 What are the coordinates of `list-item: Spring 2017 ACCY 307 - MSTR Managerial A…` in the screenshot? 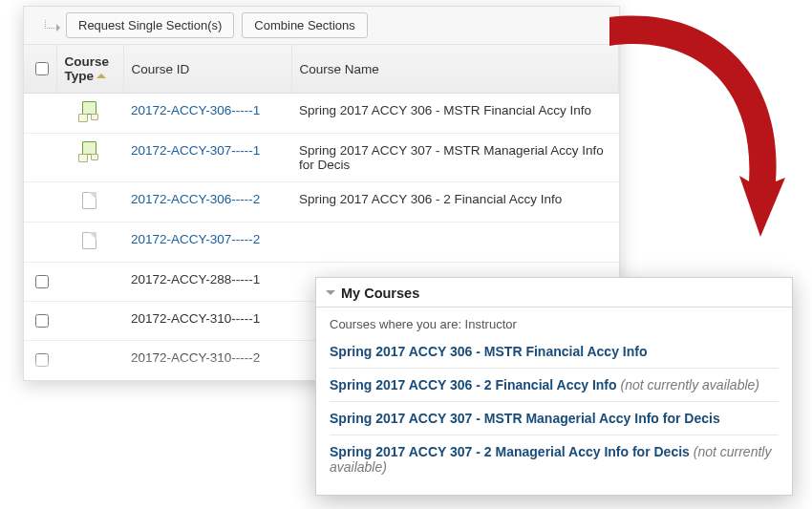 It's located at (554, 418).